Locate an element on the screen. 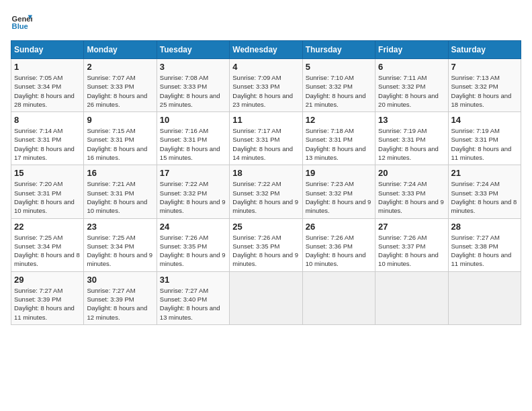 Image resolution: width=532 pixels, height=411 pixels. day-number: 27 is located at coordinates (411, 227).